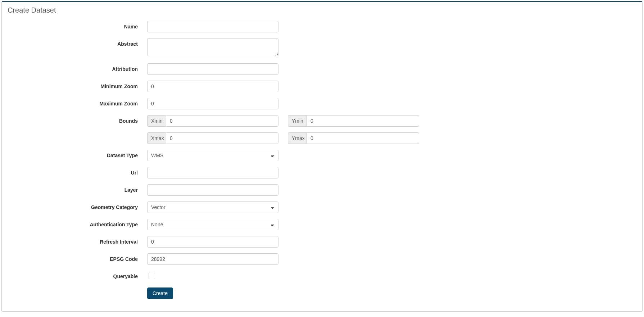 Image resolution: width=644 pixels, height=317 pixels. What do you see at coordinates (213, 155) in the screenshot?
I see `dataset-type-select: WMS` at bounding box center [213, 155].